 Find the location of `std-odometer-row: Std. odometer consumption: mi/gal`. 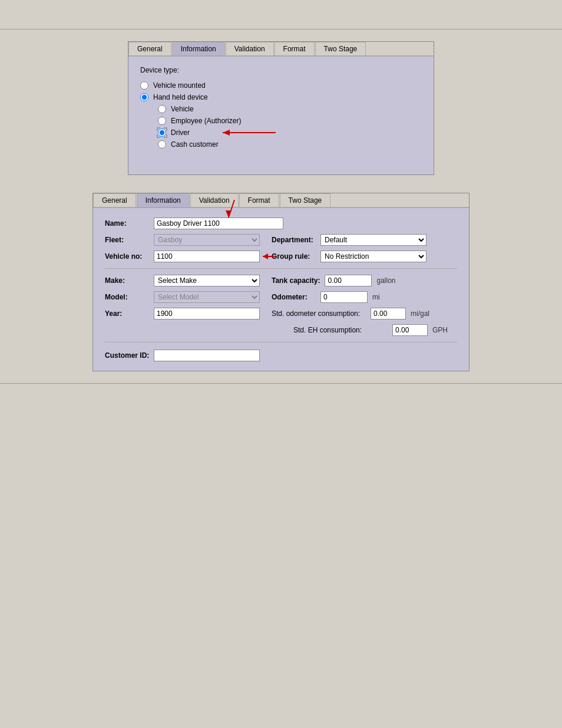

std-odometer-row: Std. odometer consumption: mi/gal is located at coordinates (351, 314).